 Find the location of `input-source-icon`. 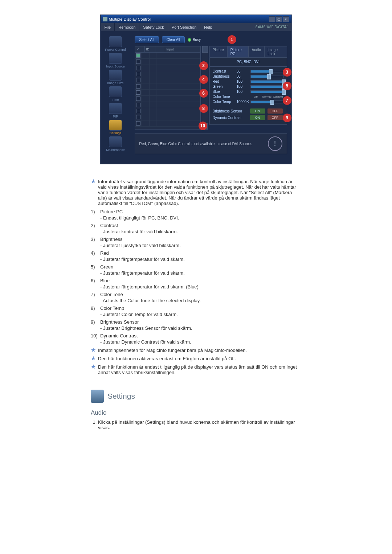

input-source-icon is located at coordinates (115, 58).